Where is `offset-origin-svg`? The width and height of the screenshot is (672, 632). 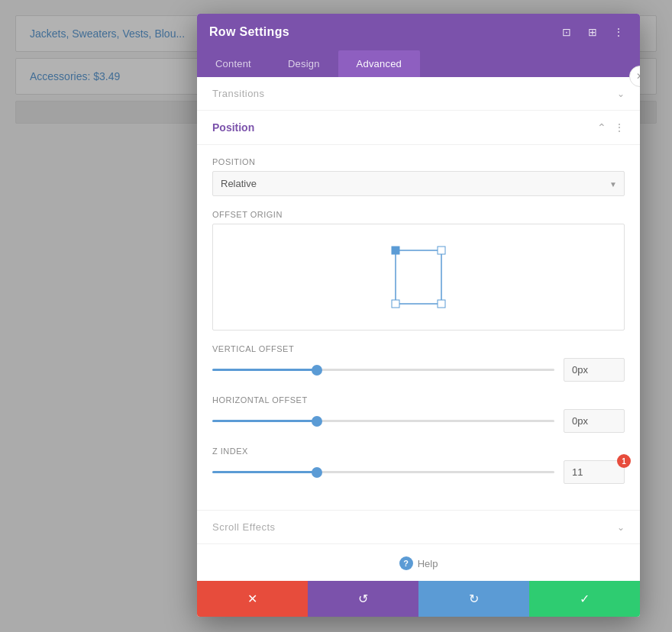 offset-origin-svg is located at coordinates (418, 277).